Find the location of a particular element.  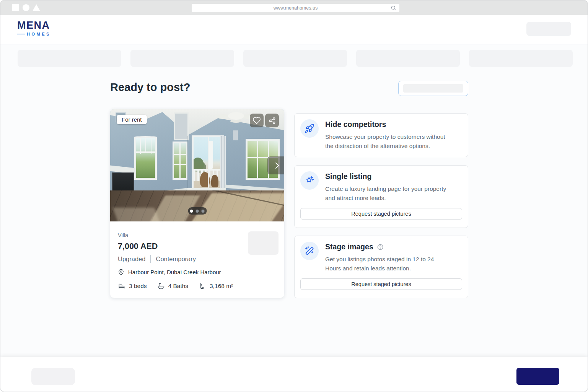

carousel-dots is located at coordinates (197, 211).